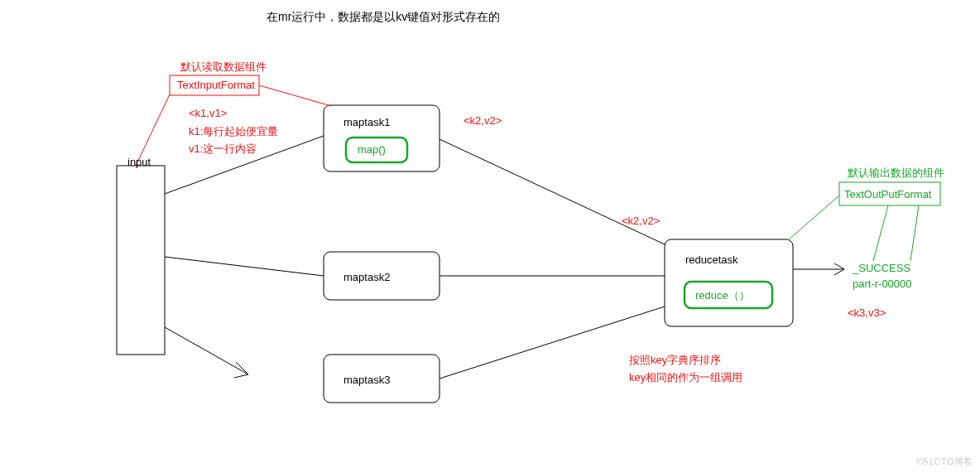  Describe the element at coordinates (367, 277) in the screenshot. I see `maptask2-label: maptask2` at that location.